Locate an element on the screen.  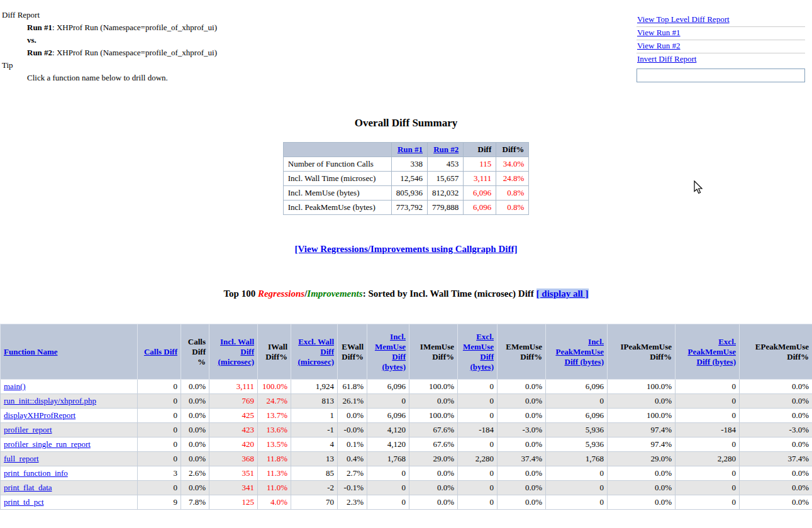
function-row: main()00.0%3,111100.0%1,92461.8%6,096100… is located at coordinates (406, 387).